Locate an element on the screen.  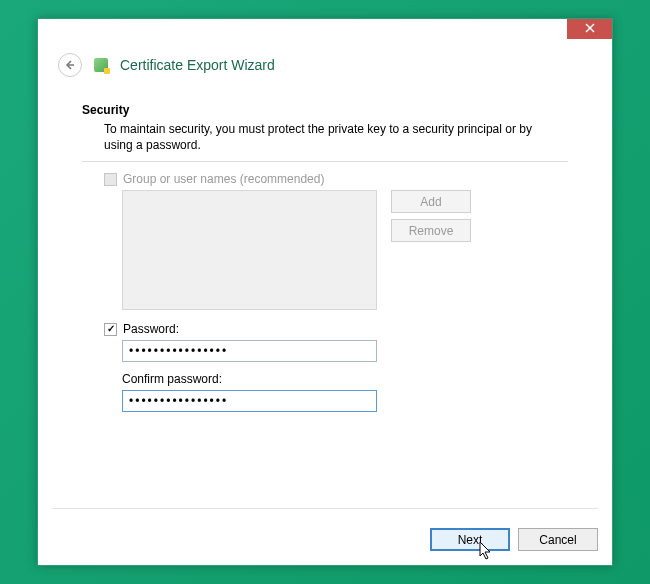
confirm-password-input is located at coordinates (250, 401).